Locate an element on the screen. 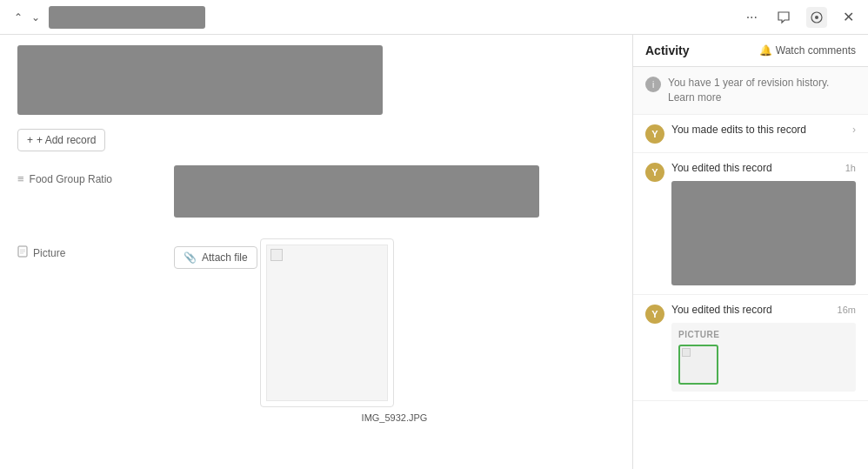 This screenshot has width=868, height=469. activity-item-1-time: 1h is located at coordinates (851, 168).